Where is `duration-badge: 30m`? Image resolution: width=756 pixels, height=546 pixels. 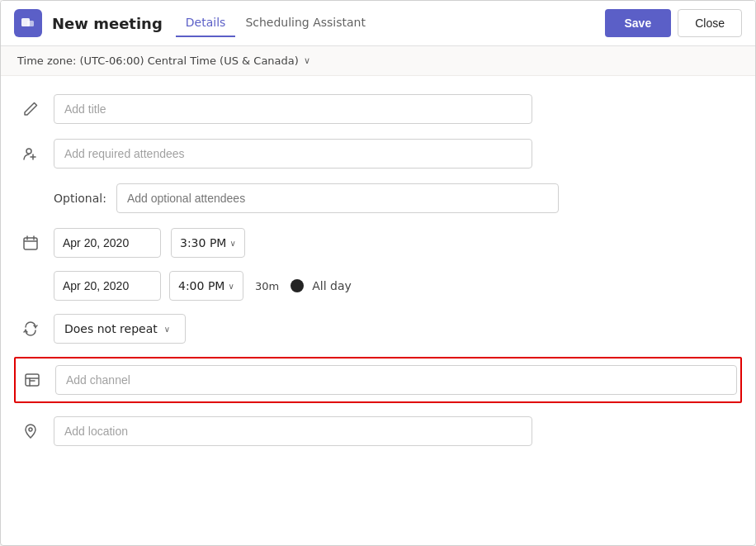 duration-badge: 30m is located at coordinates (267, 286).